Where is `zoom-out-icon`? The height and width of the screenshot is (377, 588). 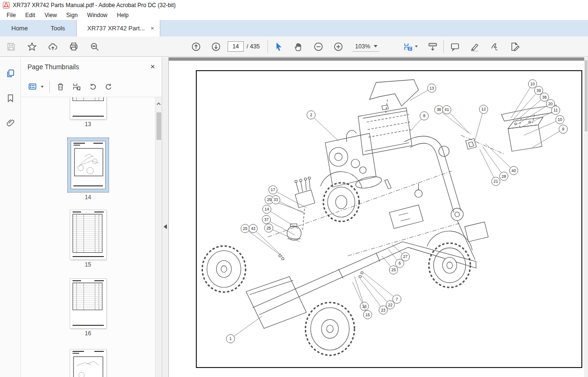 zoom-out-icon is located at coordinates (319, 46).